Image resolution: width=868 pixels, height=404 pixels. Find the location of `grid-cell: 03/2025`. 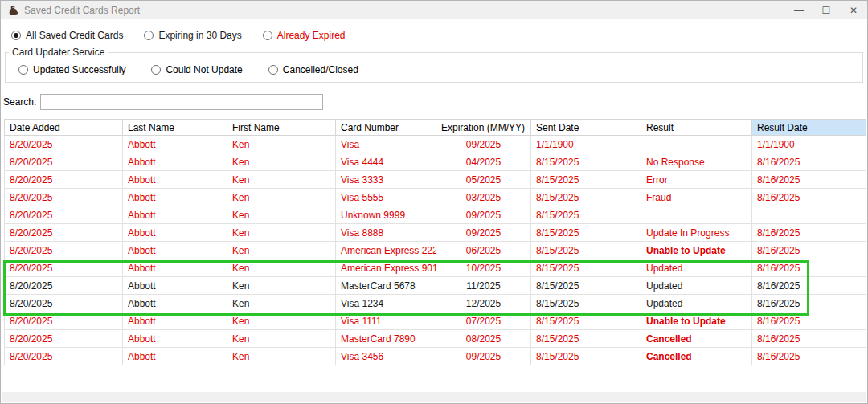

grid-cell: 03/2025 is located at coordinates (484, 198).